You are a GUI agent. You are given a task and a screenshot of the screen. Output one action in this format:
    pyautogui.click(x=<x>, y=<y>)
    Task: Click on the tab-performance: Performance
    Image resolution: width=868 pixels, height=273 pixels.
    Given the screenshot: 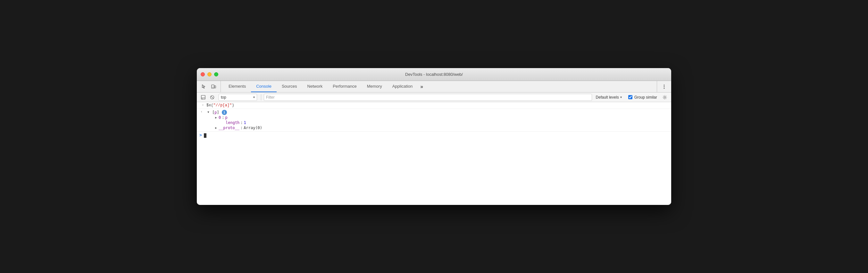 What is the action you would take?
    pyautogui.click(x=344, y=86)
    